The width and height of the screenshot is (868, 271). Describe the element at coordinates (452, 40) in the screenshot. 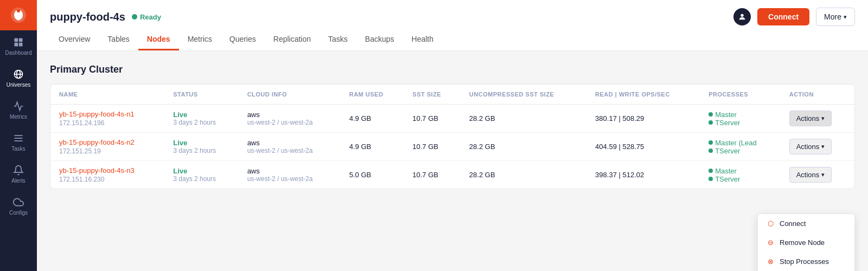

I see `nav-tabs: Overview Tables Nodes Metrics Queries Re…` at that location.